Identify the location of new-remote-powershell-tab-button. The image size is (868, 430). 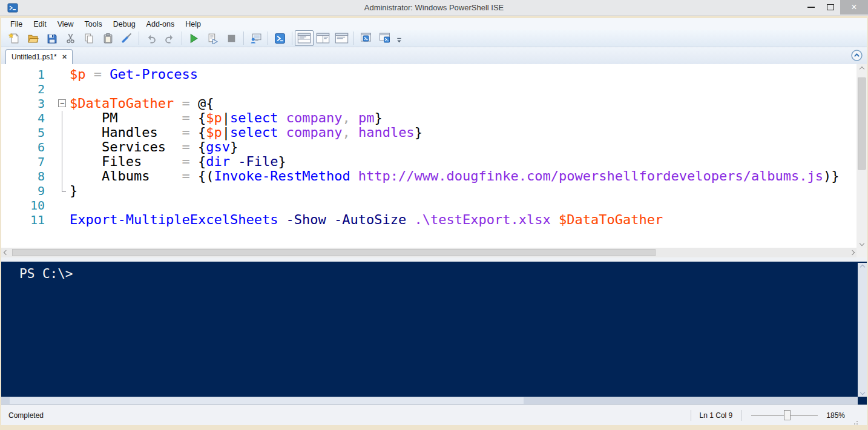
(255, 38).